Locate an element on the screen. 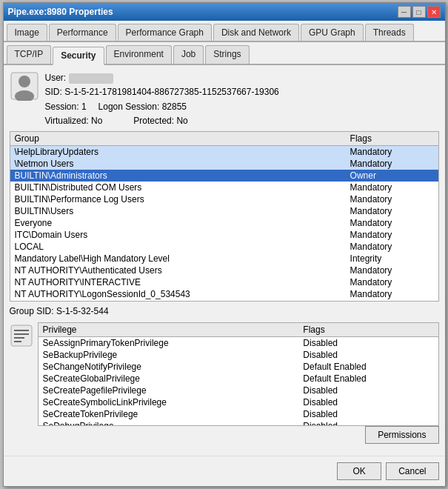 The image size is (448, 489). table-row: SeCreateTokenPrivilegeDisabled is located at coordinates (238, 414).